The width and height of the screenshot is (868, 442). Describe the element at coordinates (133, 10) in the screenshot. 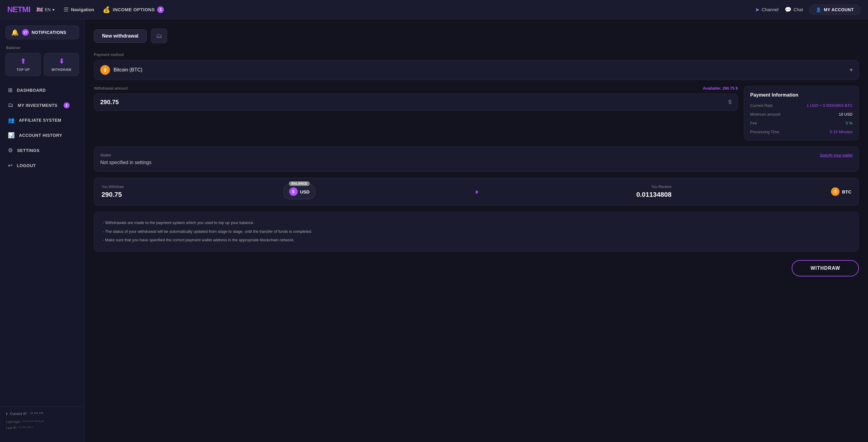

I see `income-options-button: 💰 INCOME OPTIONS 3` at that location.